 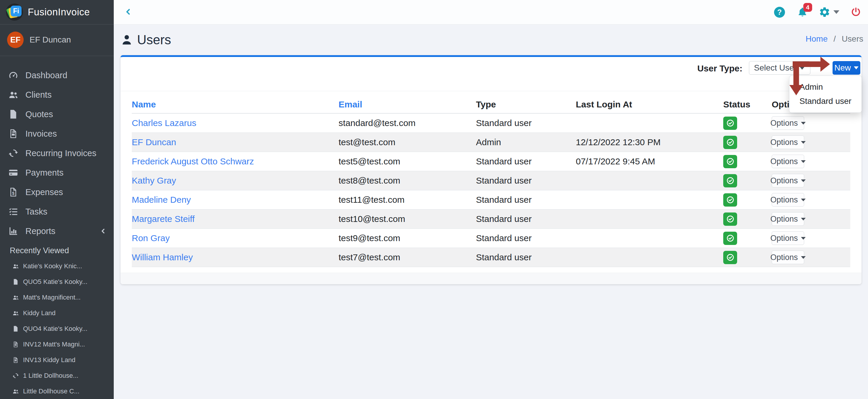 I want to click on user-name-link: Kathy Gray, so click(x=154, y=180).